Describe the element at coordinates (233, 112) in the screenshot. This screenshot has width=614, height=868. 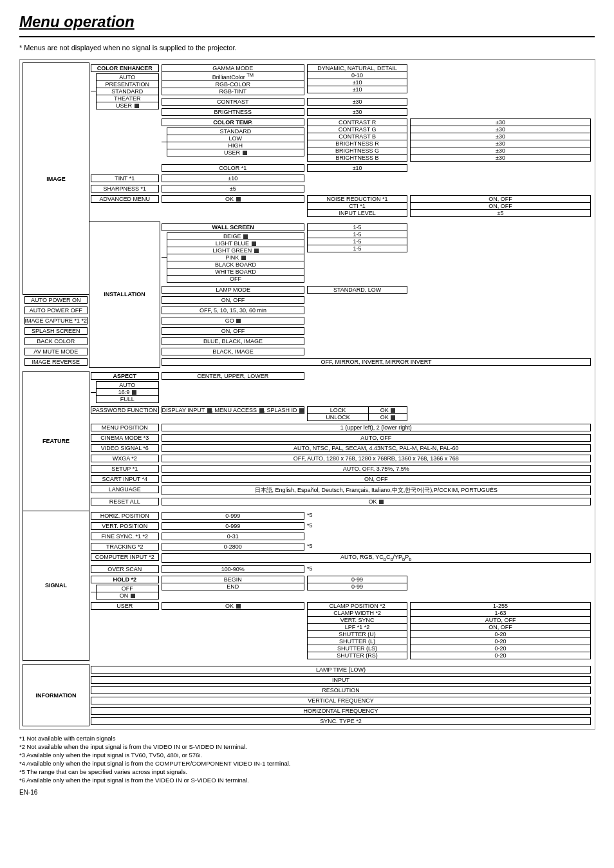
I see `brightness-item: BRIGHTNESS` at that location.